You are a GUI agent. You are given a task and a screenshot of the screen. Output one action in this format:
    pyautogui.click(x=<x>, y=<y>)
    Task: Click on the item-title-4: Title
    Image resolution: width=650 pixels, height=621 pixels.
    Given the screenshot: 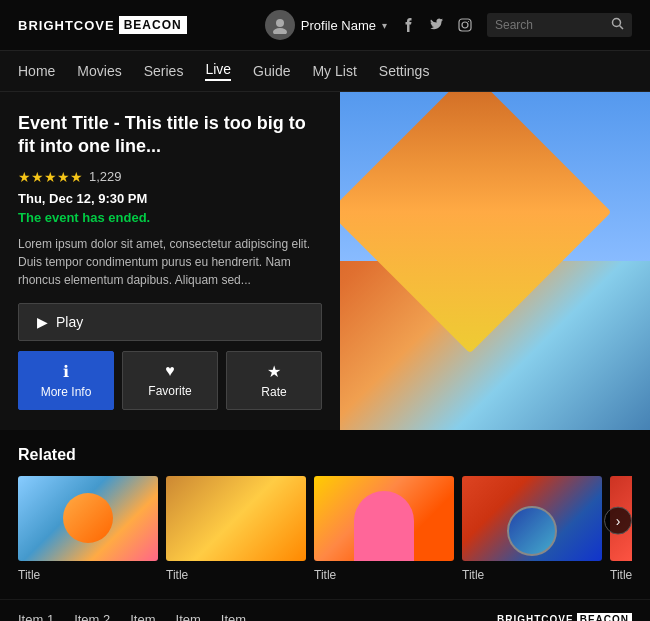 What is the action you would take?
    pyautogui.click(x=473, y=575)
    